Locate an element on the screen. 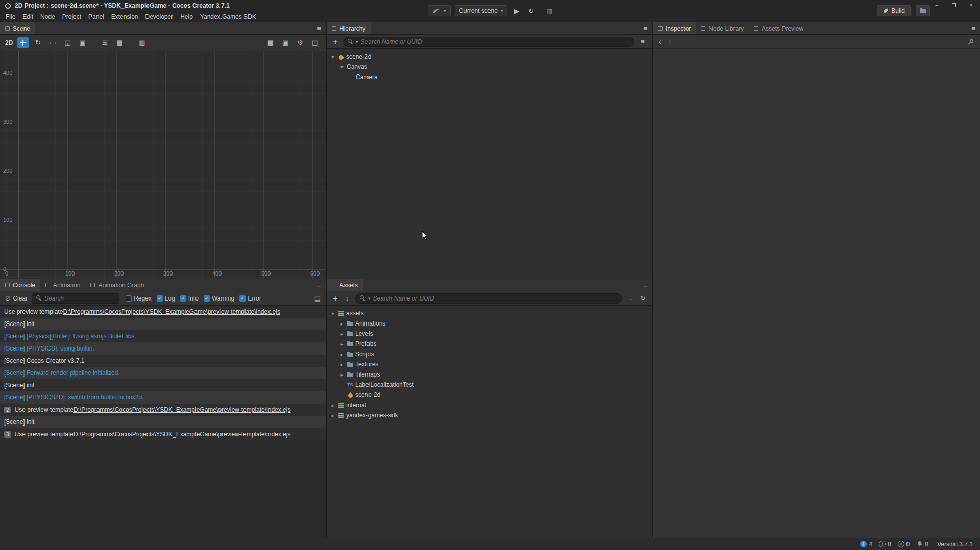 This screenshot has height=550, width=980. menu-project: Project is located at coordinates (71, 17).